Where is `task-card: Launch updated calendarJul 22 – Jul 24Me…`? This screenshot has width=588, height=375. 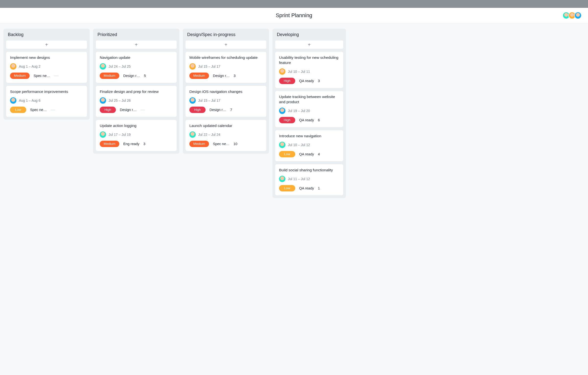 task-card: Launch updated calendarJul 22 – Jul 24Me… is located at coordinates (226, 135).